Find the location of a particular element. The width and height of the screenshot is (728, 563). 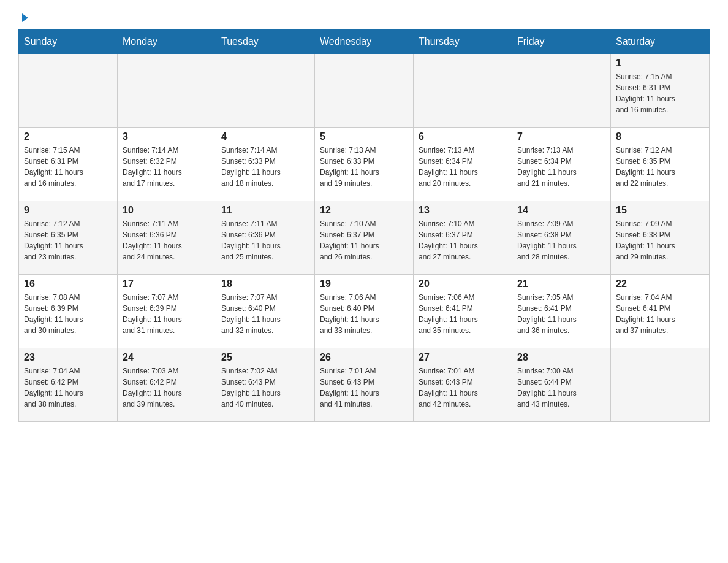

calendar-cell: 17Sunrise: 7:07 AMSunset: 6:39 PMDayligh… is located at coordinates (167, 312).